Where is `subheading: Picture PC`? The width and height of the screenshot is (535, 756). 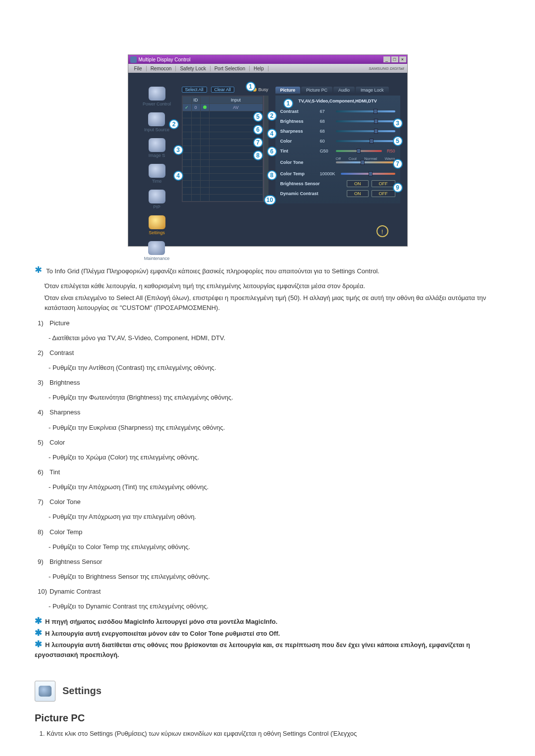 subheading: Picture PC is located at coordinates (268, 718).